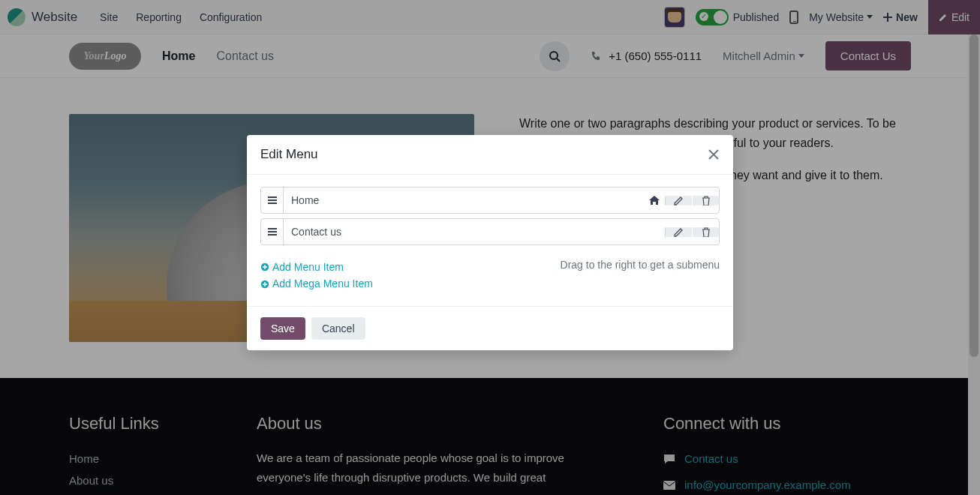 This screenshot has height=495, width=980. Describe the element at coordinates (490, 240) in the screenshot. I see `dialog-body: Add Menu Item Add Mega Menu Item Drag to…` at that location.